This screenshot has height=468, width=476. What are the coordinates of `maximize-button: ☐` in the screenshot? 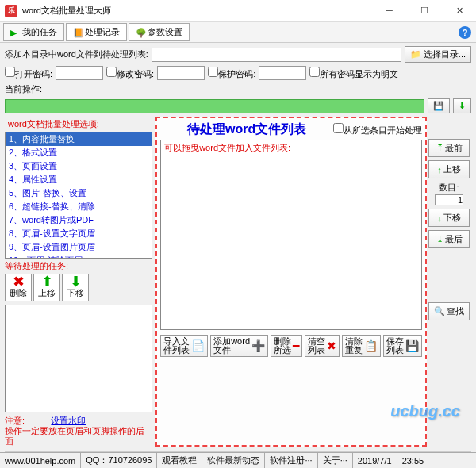 It's located at (424, 11).